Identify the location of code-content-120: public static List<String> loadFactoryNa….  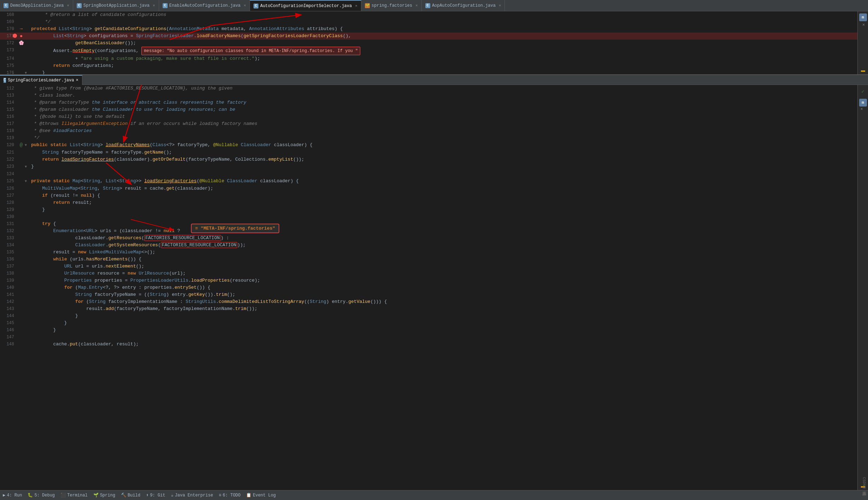
(449, 145).